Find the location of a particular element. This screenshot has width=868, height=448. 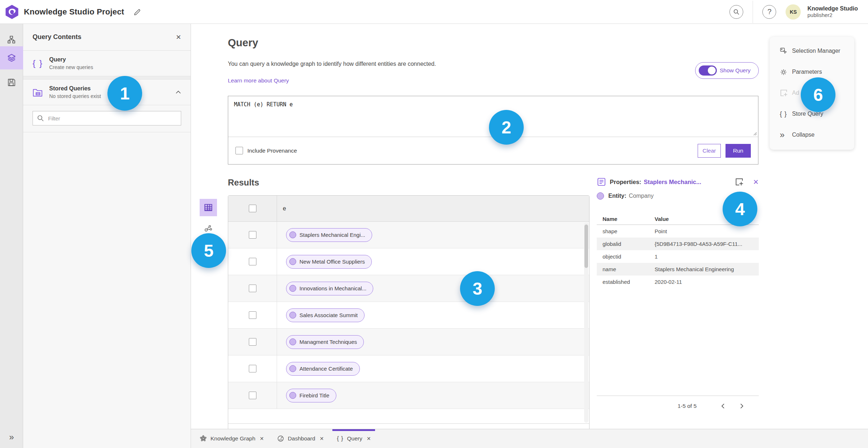

close-properties-button: ✕ is located at coordinates (756, 182).